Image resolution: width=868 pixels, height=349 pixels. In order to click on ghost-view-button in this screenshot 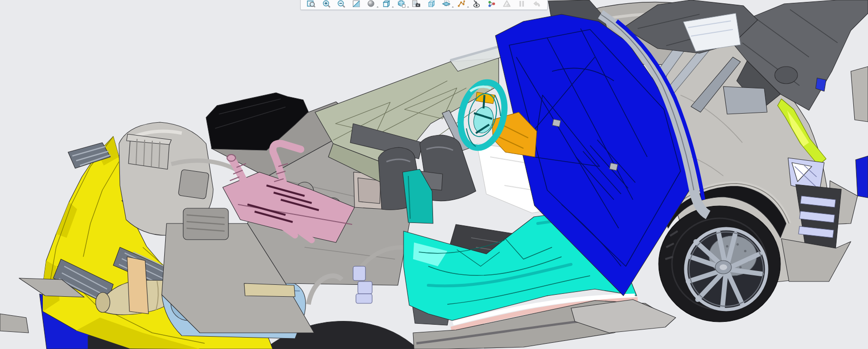, I will do `click(432, 4)`.